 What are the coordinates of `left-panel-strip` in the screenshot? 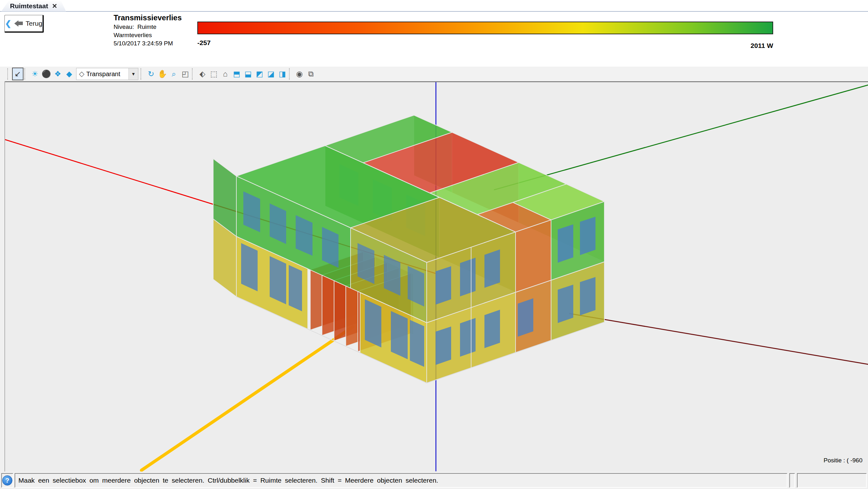 It's located at (3, 276).